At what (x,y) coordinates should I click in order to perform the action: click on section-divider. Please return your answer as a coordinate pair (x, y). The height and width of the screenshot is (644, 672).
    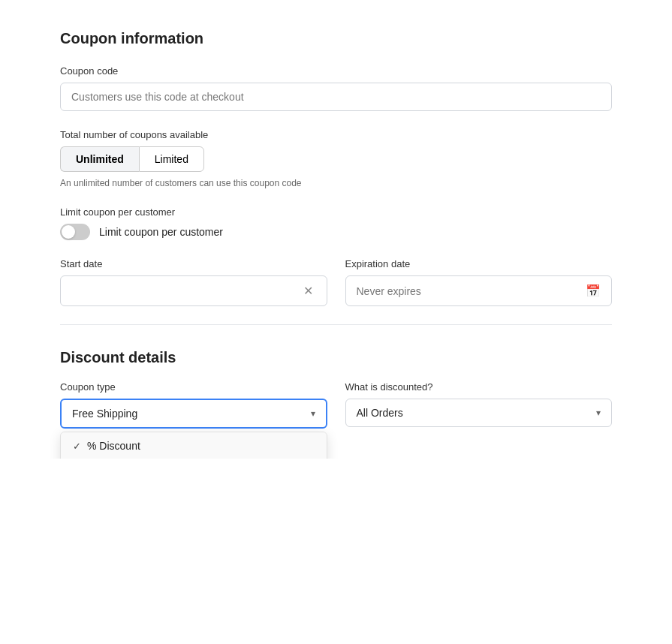
    Looking at the image, I should click on (336, 324).